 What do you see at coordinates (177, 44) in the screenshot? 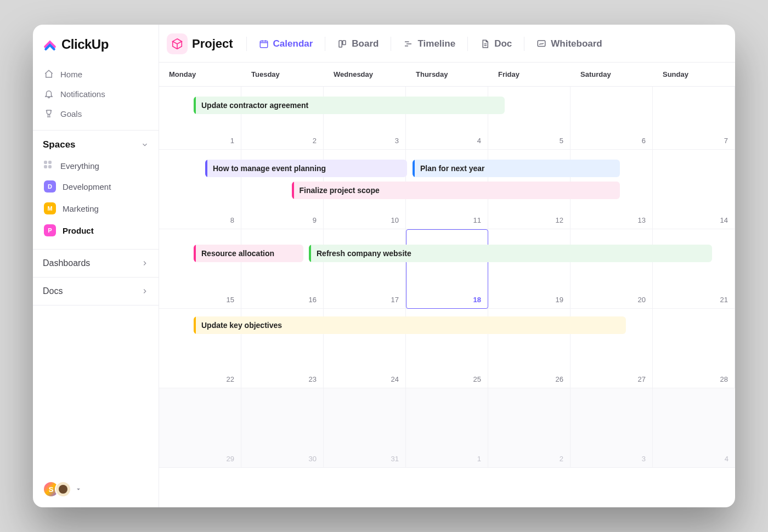
I see `project-icon-chip` at bounding box center [177, 44].